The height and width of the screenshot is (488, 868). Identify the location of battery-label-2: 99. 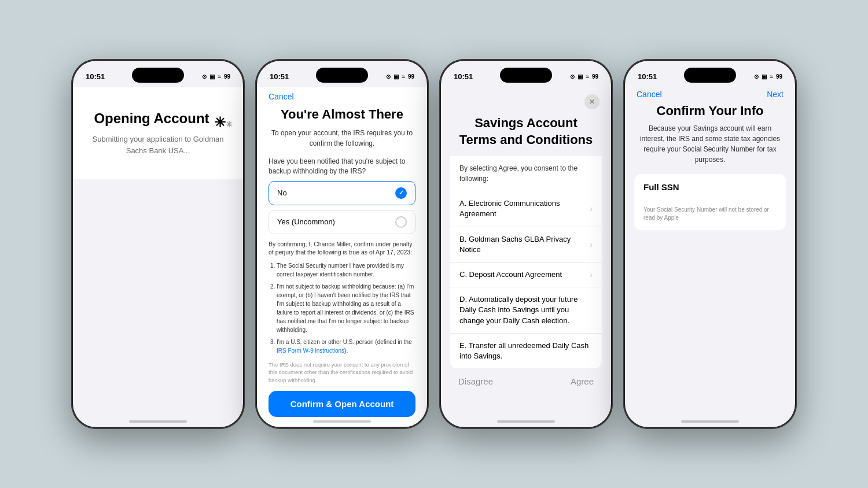
(411, 76).